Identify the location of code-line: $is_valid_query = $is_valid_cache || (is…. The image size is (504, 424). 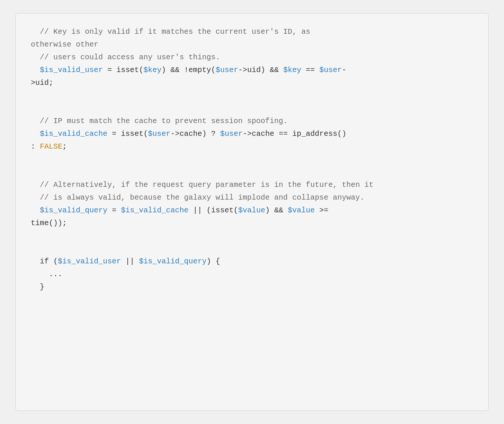
(252, 210).